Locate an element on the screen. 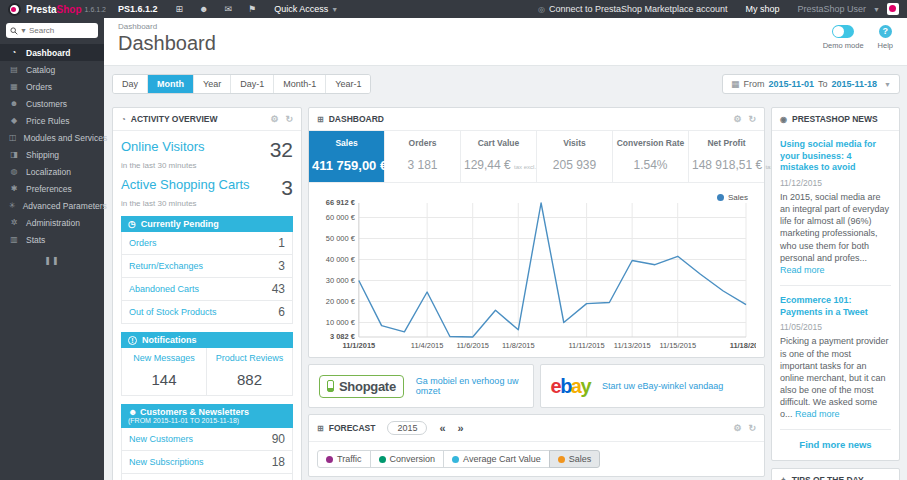 The height and width of the screenshot is (480, 907). page-header: Dashboard Dashboard Demo mode ? Help is located at coordinates (506, 42).